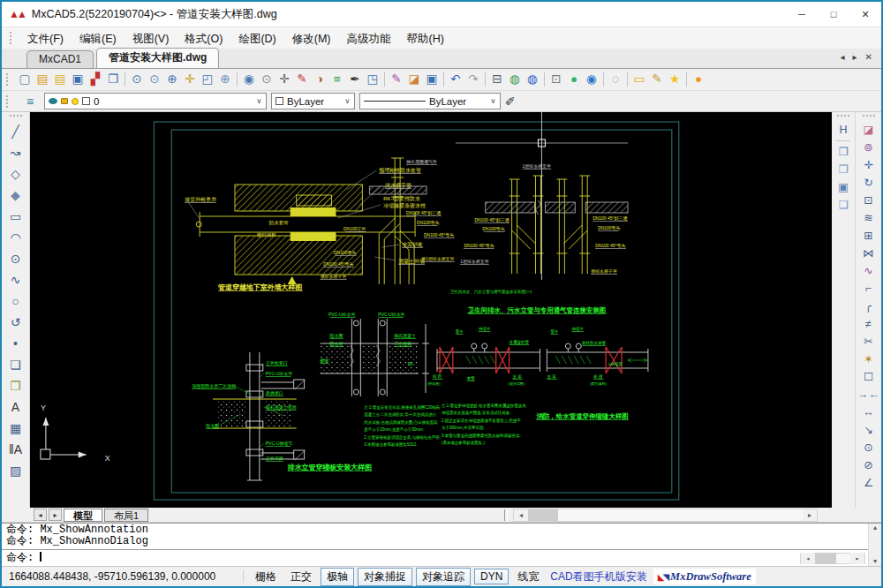 Image resolution: width=883 pixels, height=588 pixels. Describe the element at coordinates (16, 216) in the screenshot. I see `rectangle-icon: ▭` at that location.